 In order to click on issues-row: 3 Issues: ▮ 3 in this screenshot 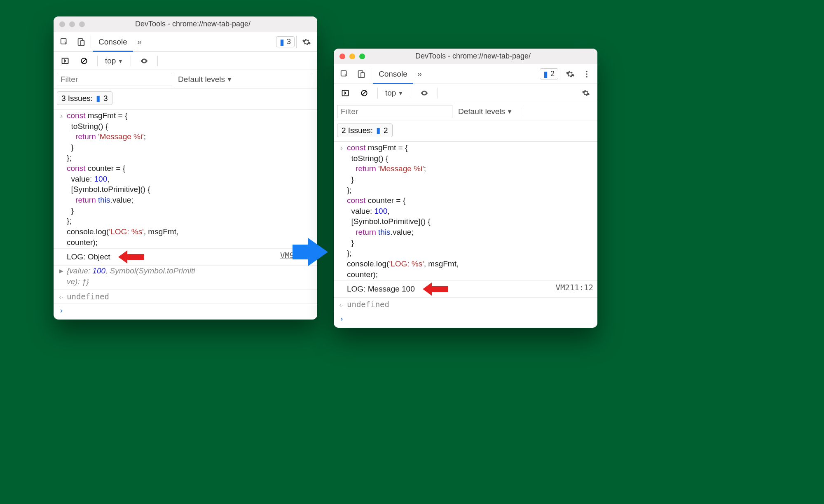, I will do `click(185, 99)`.